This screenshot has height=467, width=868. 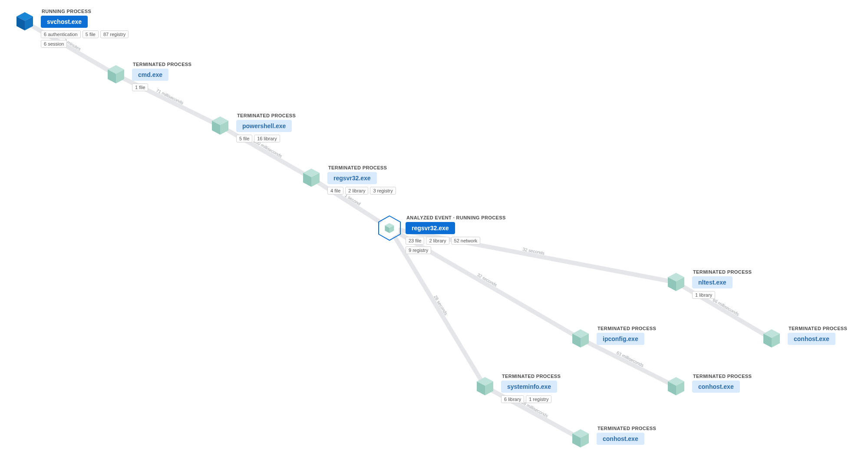 What do you see at coordinates (86, 39) in the screenshot?
I see `node-tags: 6 authentication5 file87 registry6 sessi…` at bounding box center [86, 39].